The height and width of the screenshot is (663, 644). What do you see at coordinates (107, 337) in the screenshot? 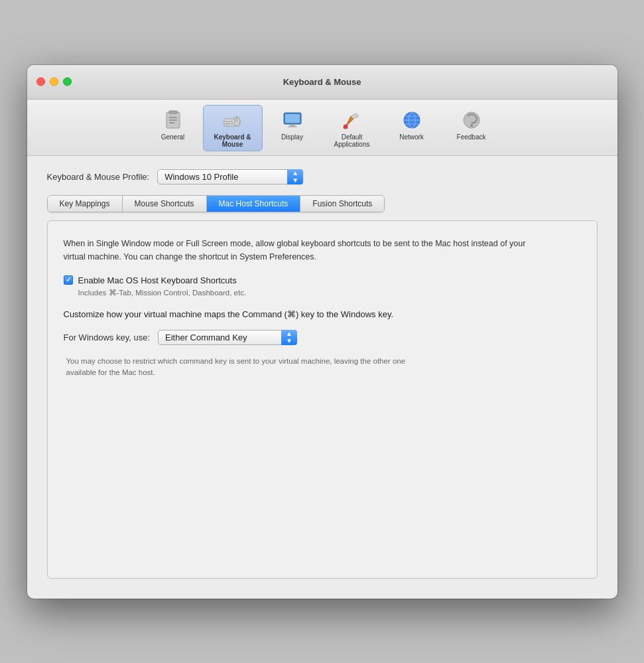
I see `windows-key-label: For Windows key, use:` at bounding box center [107, 337].